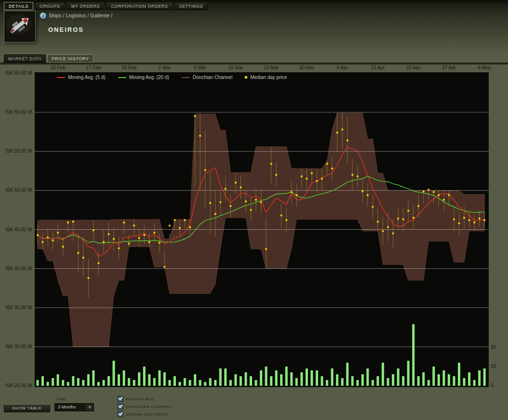  Describe the element at coordinates (87, 77) in the screenshot. I see `legend-label: Moving Avg. (5 d)` at that location.